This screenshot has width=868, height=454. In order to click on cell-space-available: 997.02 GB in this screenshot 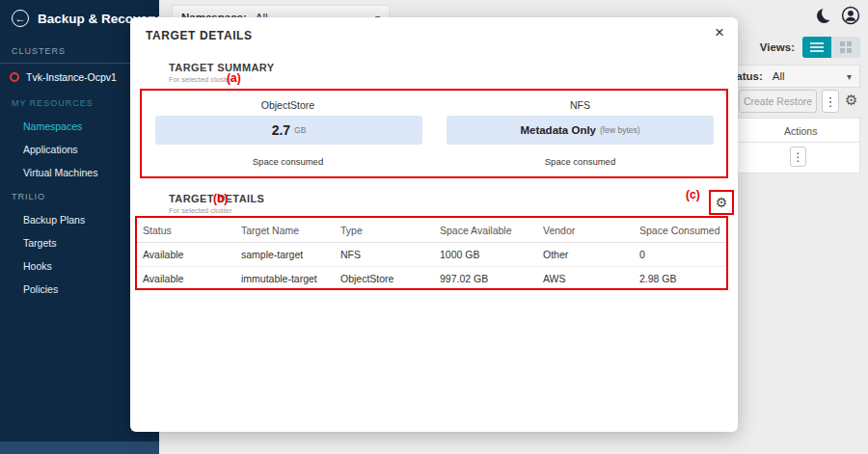, I will do `click(486, 280)`.